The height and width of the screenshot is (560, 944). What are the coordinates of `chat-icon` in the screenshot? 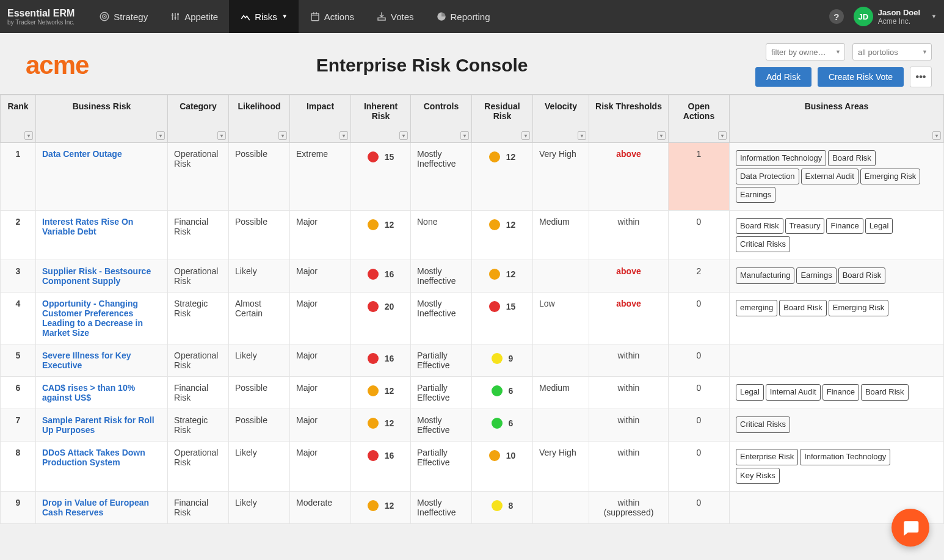 It's located at (910, 528).